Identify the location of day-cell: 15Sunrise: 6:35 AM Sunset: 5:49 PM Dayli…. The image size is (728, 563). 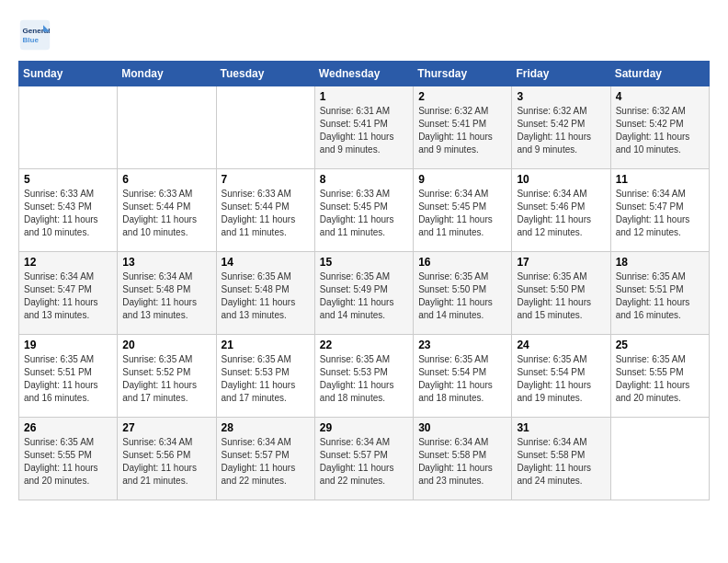
(364, 293).